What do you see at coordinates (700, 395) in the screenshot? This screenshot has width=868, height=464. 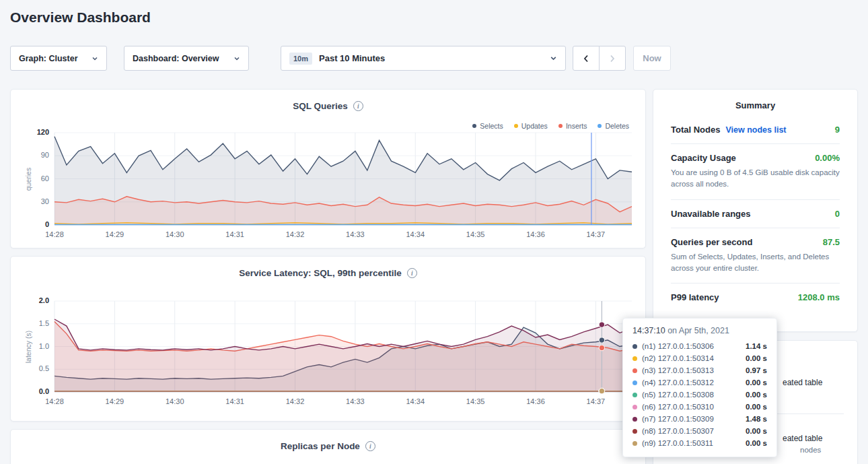 I see `tooltip-row: (n5) 127.0.0.1:503080.00 s` at bounding box center [700, 395].